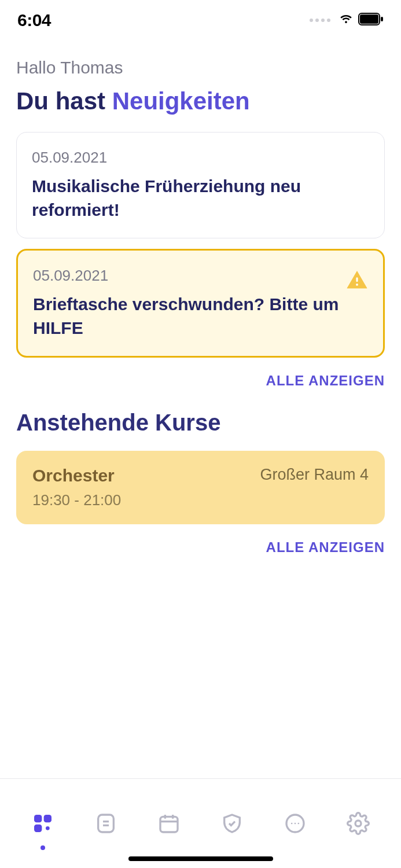  Describe the element at coordinates (169, 823) in the screenshot. I see `nav-calendar` at that location.